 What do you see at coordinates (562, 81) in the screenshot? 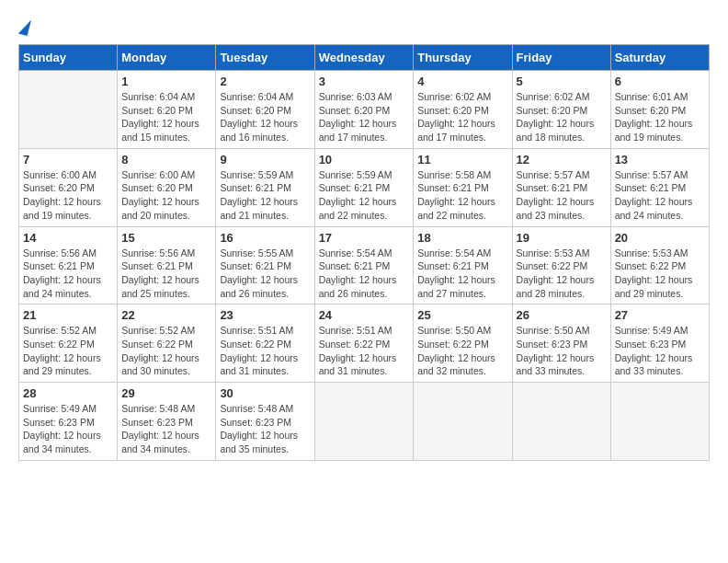
I see `day-number: 5` at bounding box center [562, 81].